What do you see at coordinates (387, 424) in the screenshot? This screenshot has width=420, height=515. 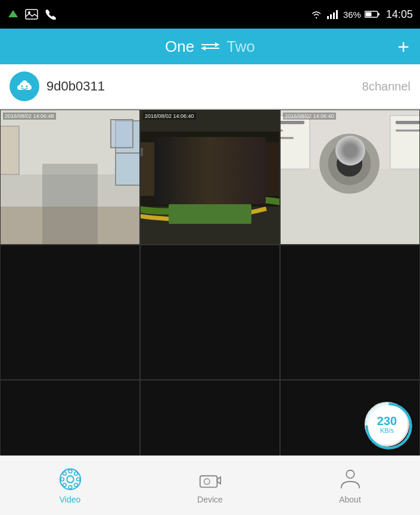 I see `speed-indicator: 230 KB/s` at bounding box center [387, 424].